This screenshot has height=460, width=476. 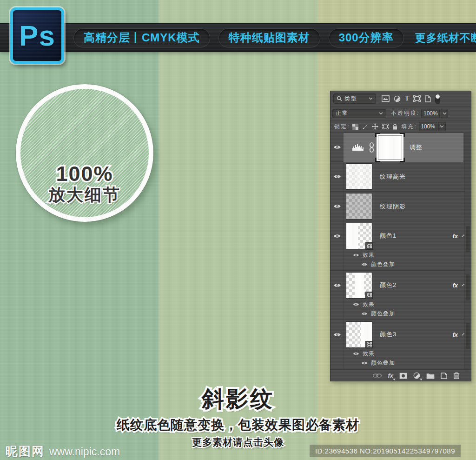 I want to click on new-group-folder-icon, so click(x=430, y=376).